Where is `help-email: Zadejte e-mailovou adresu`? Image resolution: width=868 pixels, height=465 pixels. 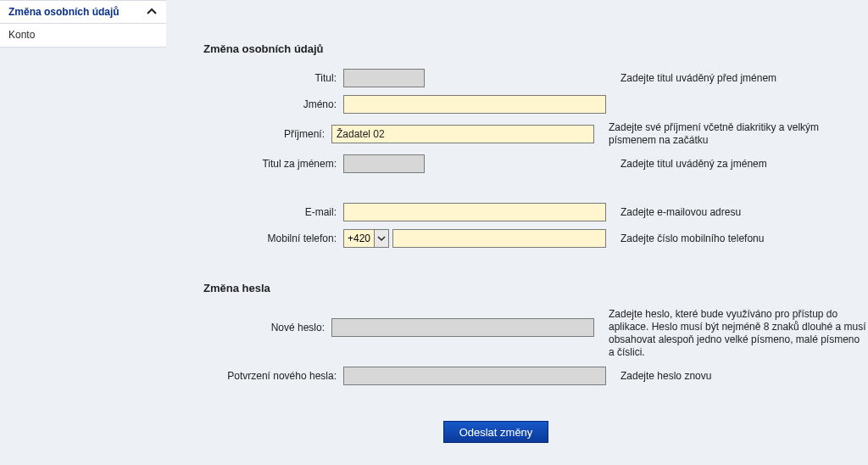
help-email: Zadejte e-mailovou adresu is located at coordinates (675, 212).